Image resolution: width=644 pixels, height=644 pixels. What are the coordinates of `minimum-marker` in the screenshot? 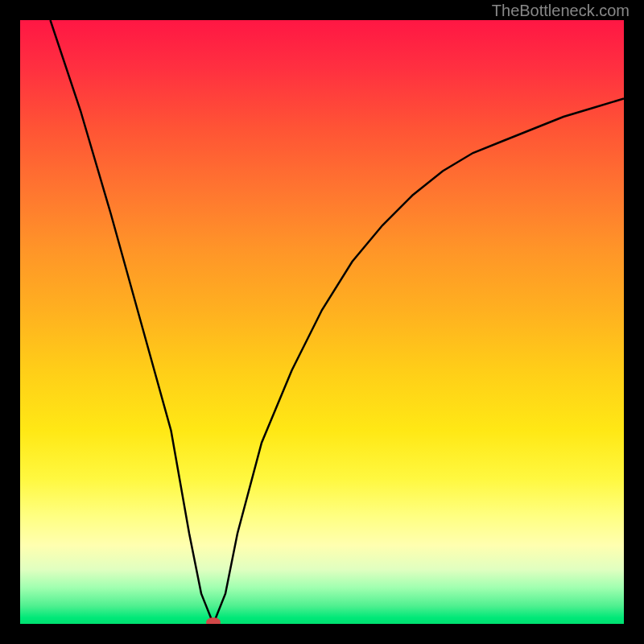 It's located at (213, 621).